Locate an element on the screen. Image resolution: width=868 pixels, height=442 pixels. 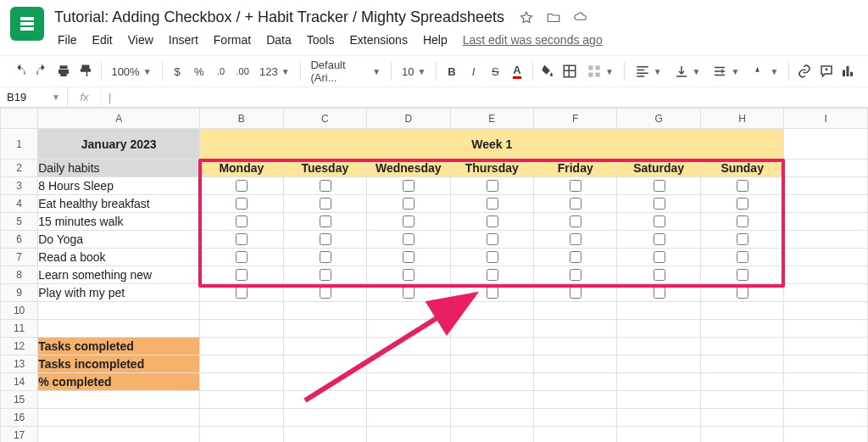
cell-E8 is located at coordinates (492, 275).